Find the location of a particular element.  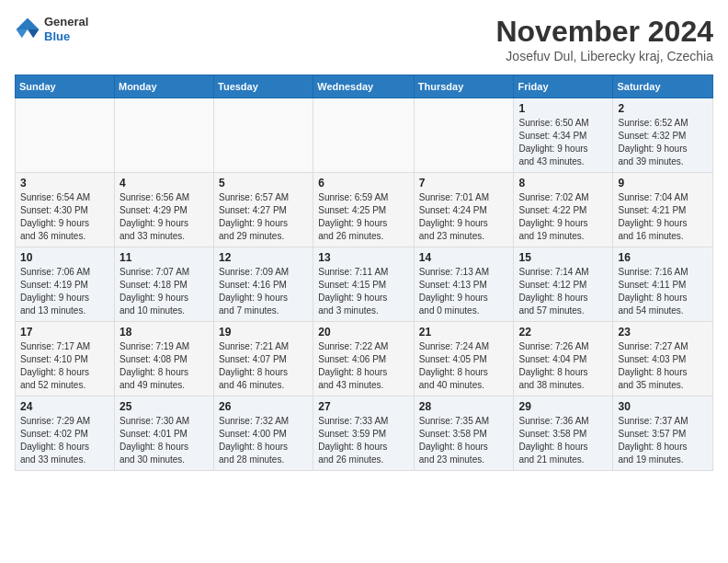

day-info: Sunrise: 7:14 AM Sunset: 4:12 PM Dayligh… is located at coordinates (563, 292).